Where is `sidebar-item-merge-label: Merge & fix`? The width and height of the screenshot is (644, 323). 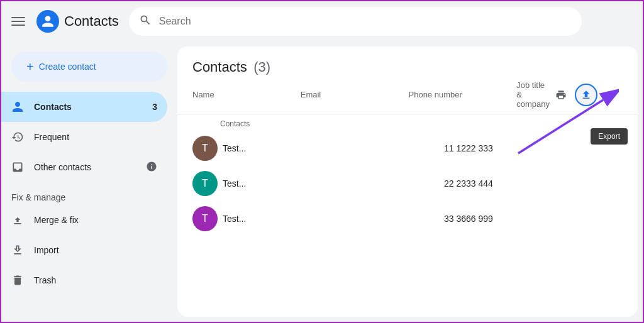 sidebar-item-merge-label: Merge & fix is located at coordinates (96, 220).